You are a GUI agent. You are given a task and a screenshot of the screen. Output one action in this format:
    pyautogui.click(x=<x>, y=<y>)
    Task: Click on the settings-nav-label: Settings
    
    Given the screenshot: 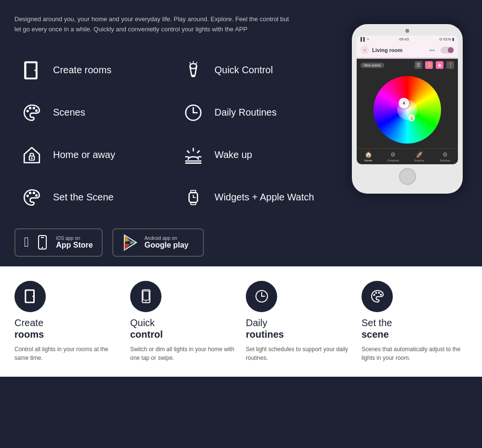 What is the action you would take?
    pyautogui.click(x=445, y=160)
    